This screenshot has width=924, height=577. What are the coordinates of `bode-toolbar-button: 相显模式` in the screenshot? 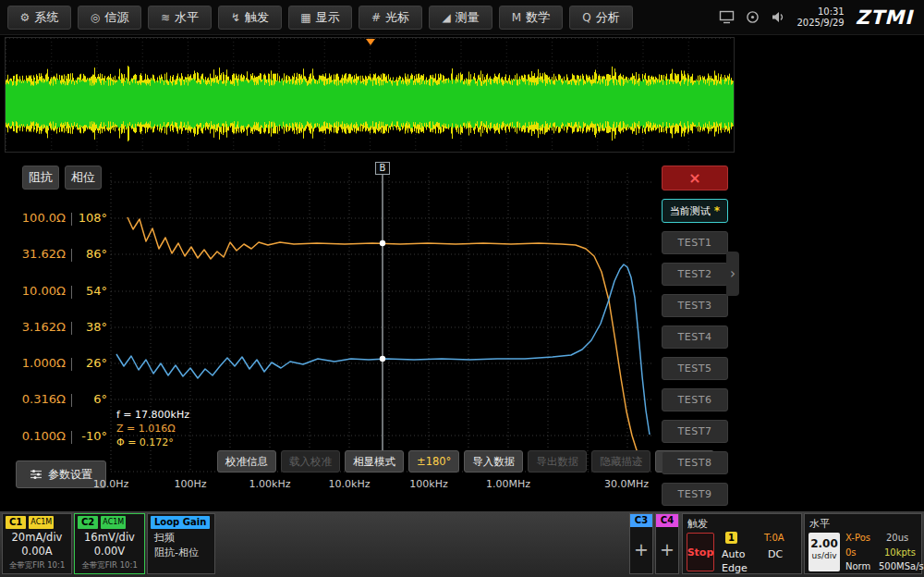 It's located at (374, 461).